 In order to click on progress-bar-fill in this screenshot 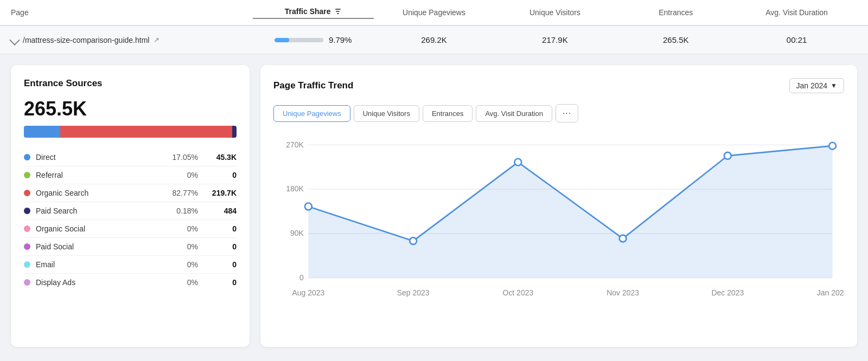, I will do `click(282, 40)`.